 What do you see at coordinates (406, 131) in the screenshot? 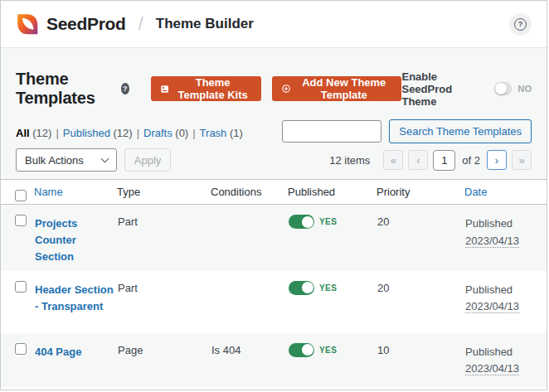
I see `search-group: Search Theme Templates` at bounding box center [406, 131].